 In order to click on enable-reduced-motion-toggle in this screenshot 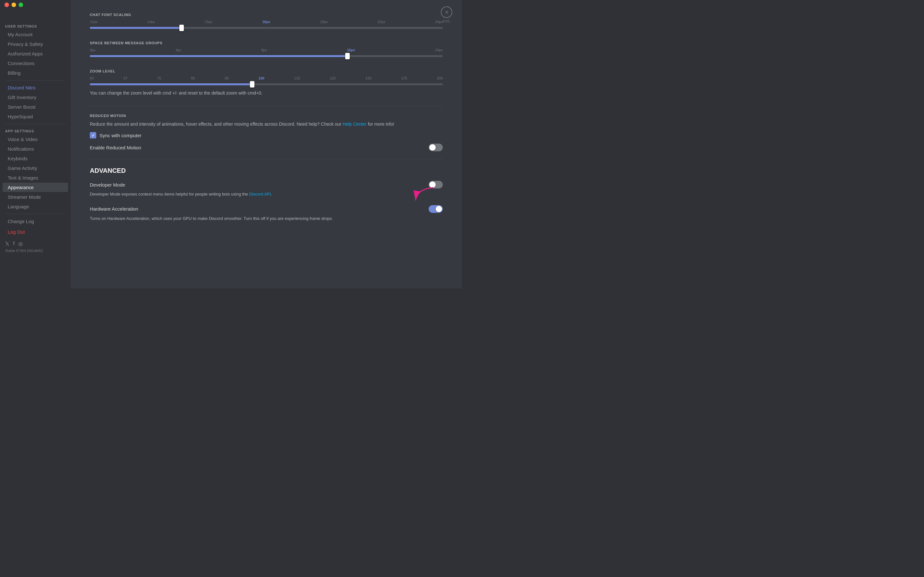, I will do `click(436, 147)`.